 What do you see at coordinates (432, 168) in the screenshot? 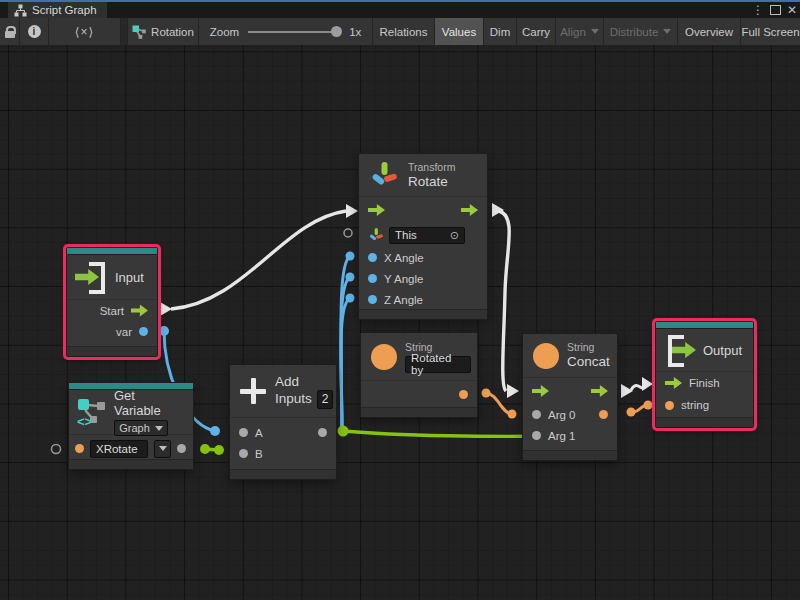
I see `node-group-label: Transform` at bounding box center [432, 168].